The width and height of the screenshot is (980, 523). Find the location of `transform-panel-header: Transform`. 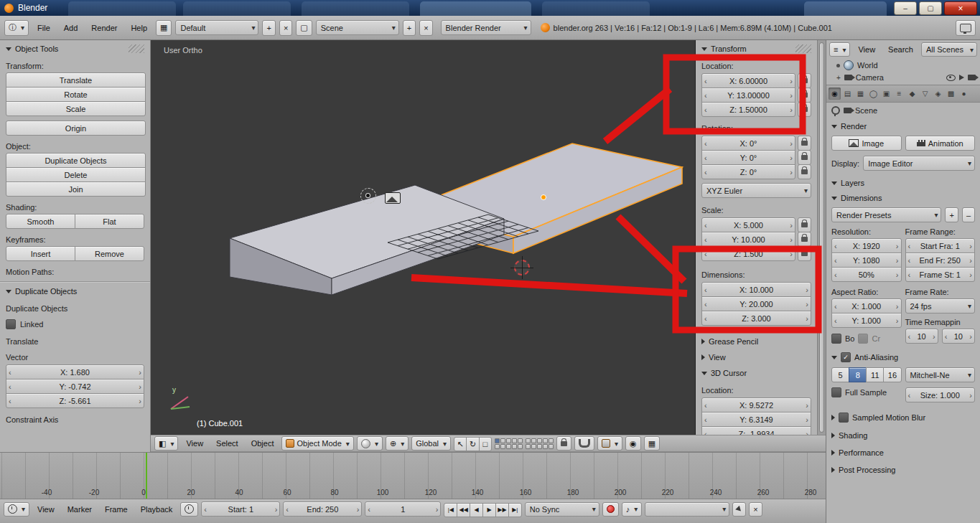

transform-panel-header: Transform is located at coordinates (757, 49).